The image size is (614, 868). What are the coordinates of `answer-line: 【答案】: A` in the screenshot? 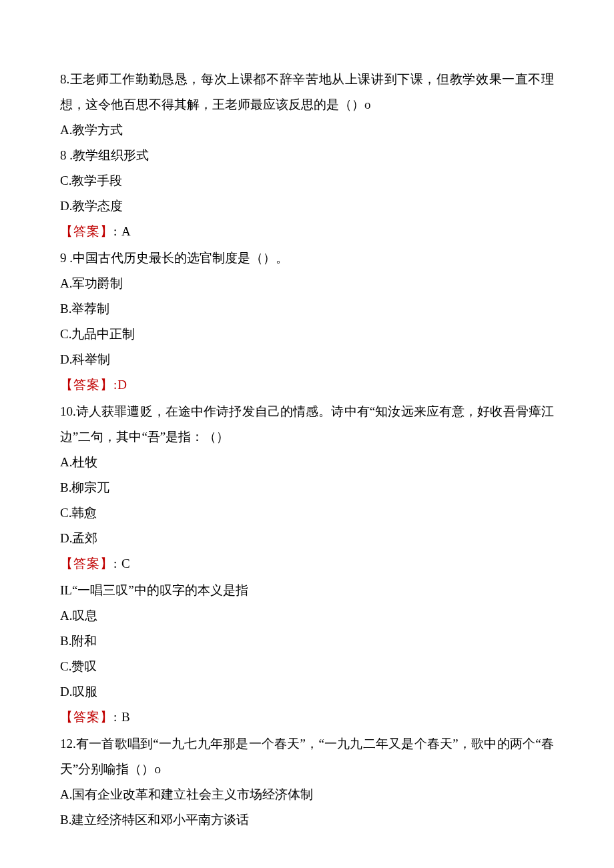 It's located at (307, 232).